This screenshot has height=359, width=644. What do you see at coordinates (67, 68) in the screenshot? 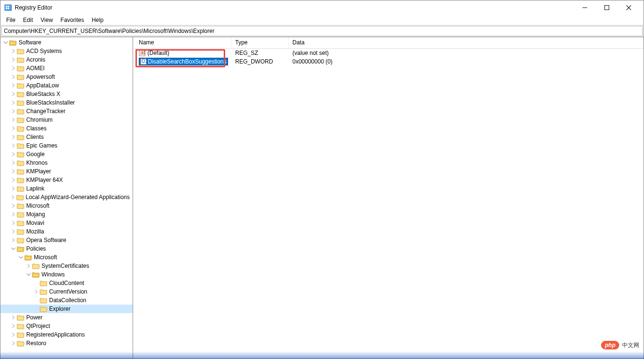
I see `tree-item-aomei: AOMEI` at bounding box center [67, 68].